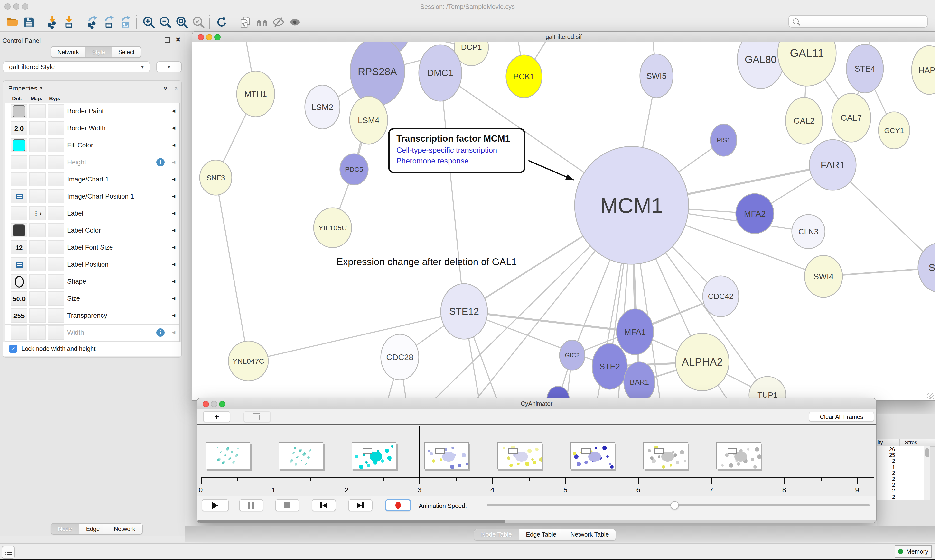 The image size is (935, 560). Describe the element at coordinates (92, 112) in the screenshot. I see `property-row-border-paint: Border Paint◀` at that location.